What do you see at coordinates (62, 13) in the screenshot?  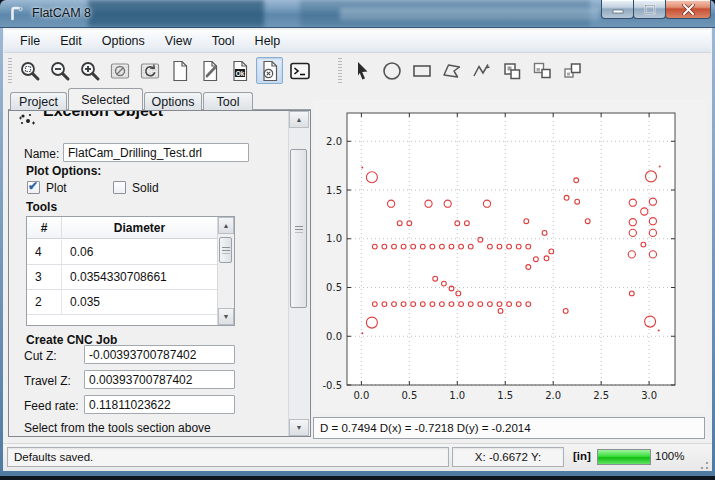 I see `window-title: FlatCAM 8` at bounding box center [62, 13].